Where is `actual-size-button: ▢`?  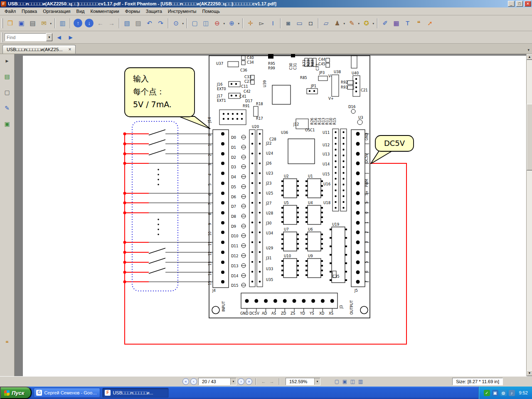
actual-size-button: ▢ is located at coordinates (195, 23).